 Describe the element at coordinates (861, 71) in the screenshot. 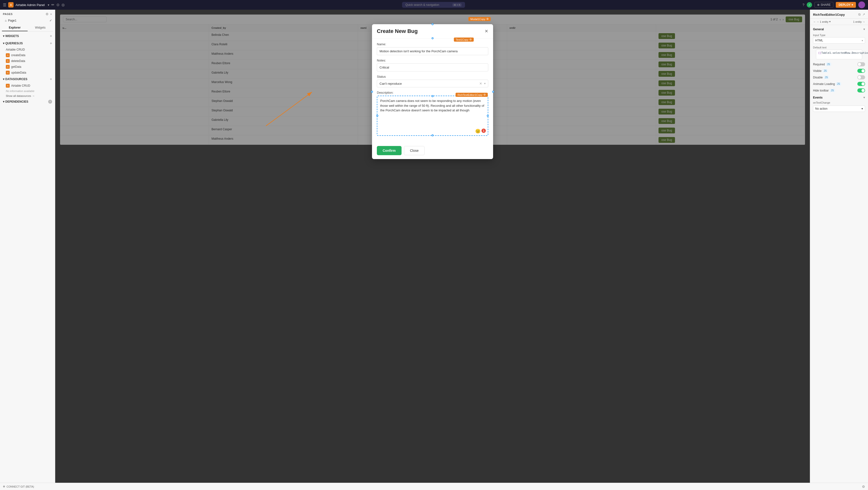

I see `visible-toggle` at that location.